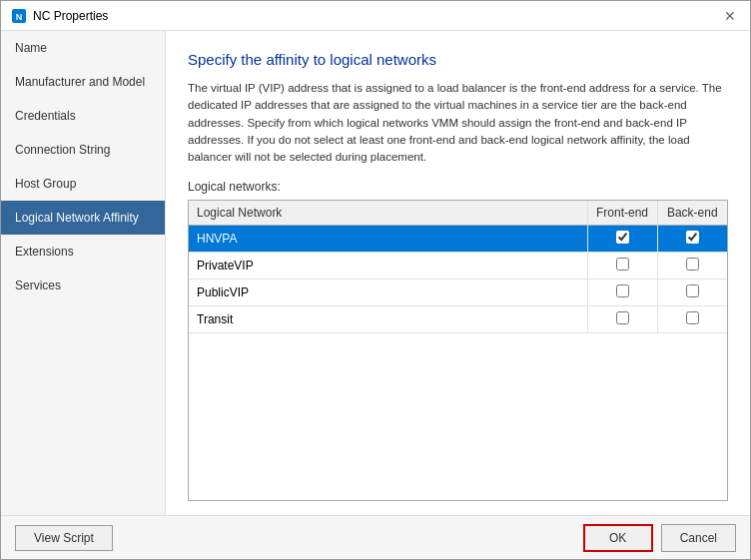  Describe the element at coordinates (387, 319) in the screenshot. I see `network-name-cell: Transit` at that location.